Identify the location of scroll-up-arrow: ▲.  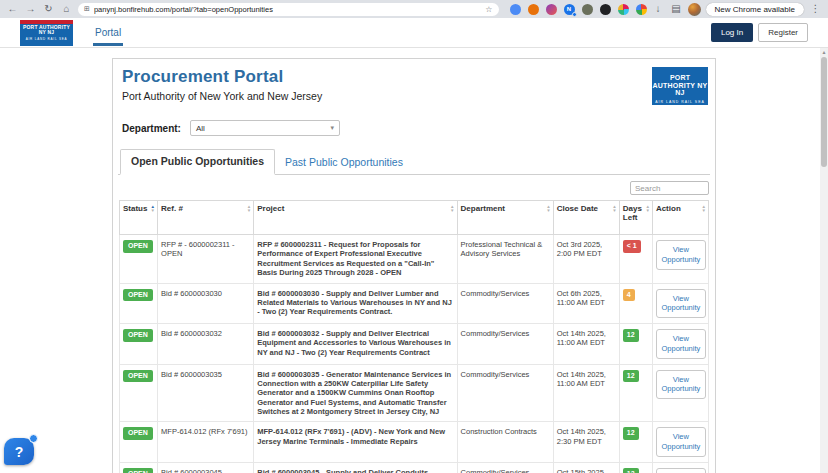
(824, 52).